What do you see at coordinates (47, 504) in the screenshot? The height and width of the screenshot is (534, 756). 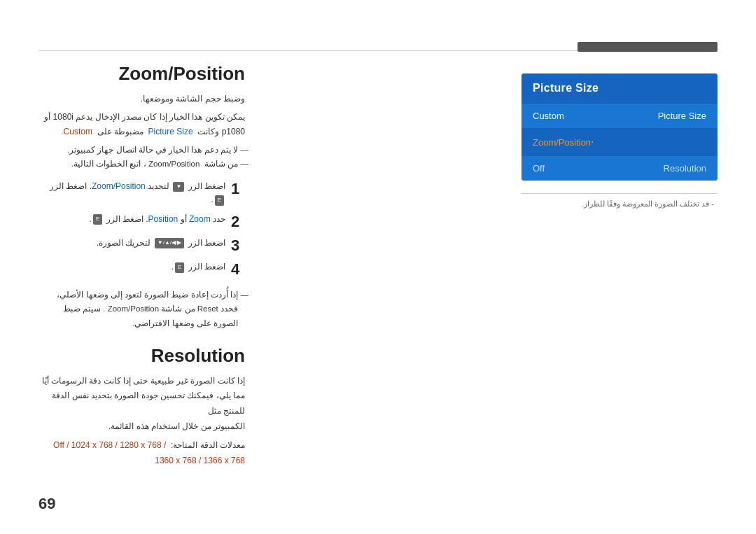 I see `page-number: 69` at bounding box center [47, 504].